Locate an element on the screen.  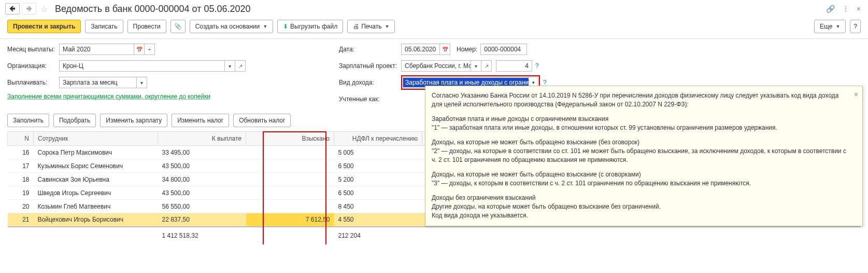
page-title: Ведомость в банк 0000-000004 от 05.06.20… is located at coordinates (438, 9).